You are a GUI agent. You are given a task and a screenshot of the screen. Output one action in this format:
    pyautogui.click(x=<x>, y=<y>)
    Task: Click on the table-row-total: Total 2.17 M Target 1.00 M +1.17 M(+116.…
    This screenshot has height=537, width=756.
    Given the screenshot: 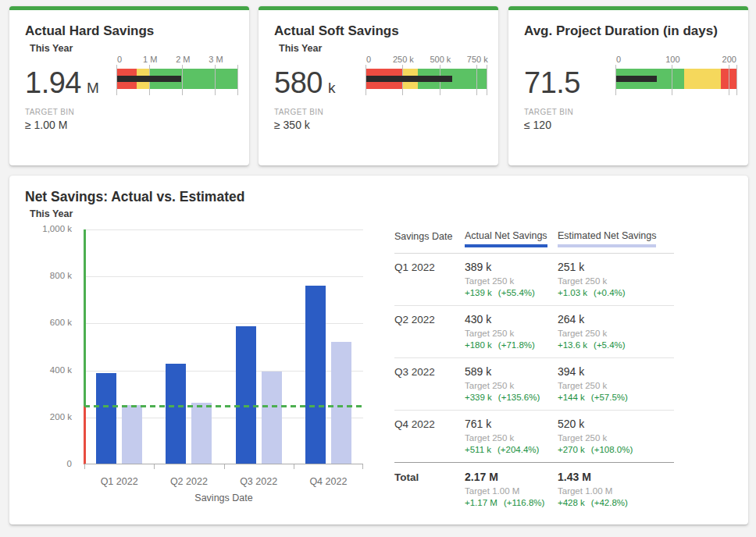 What is the action you would take?
    pyautogui.click(x=534, y=489)
    